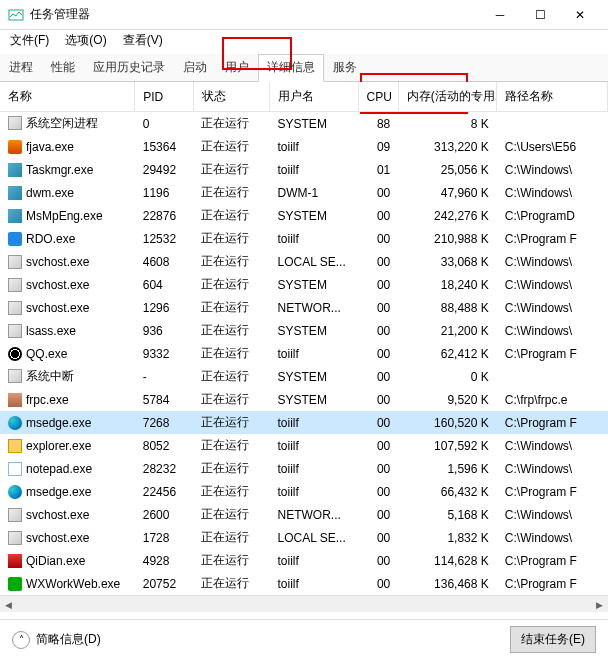 The width and height of the screenshot is (608, 659). What do you see at coordinates (304, 639) in the screenshot?
I see `footer-bar: ˄ 简略信息(D) 结束任务(E)` at bounding box center [304, 639].